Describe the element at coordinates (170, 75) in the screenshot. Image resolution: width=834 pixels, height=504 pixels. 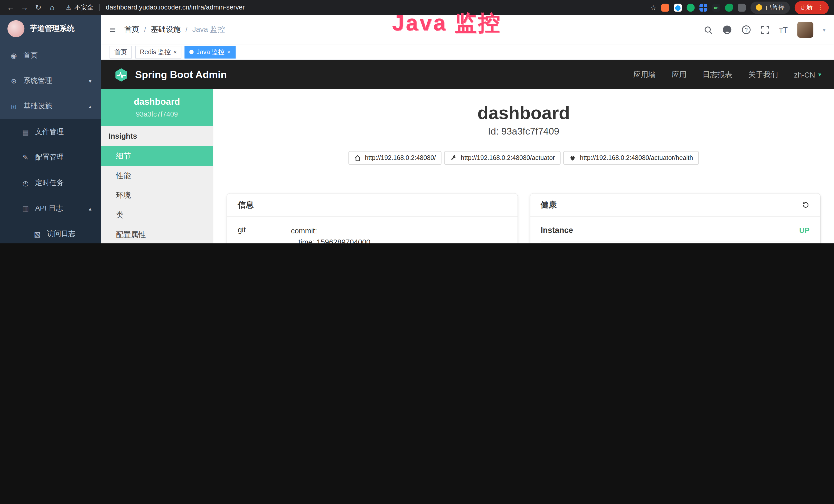
I see `sba-brand: Spring Boot Admin` at that location.